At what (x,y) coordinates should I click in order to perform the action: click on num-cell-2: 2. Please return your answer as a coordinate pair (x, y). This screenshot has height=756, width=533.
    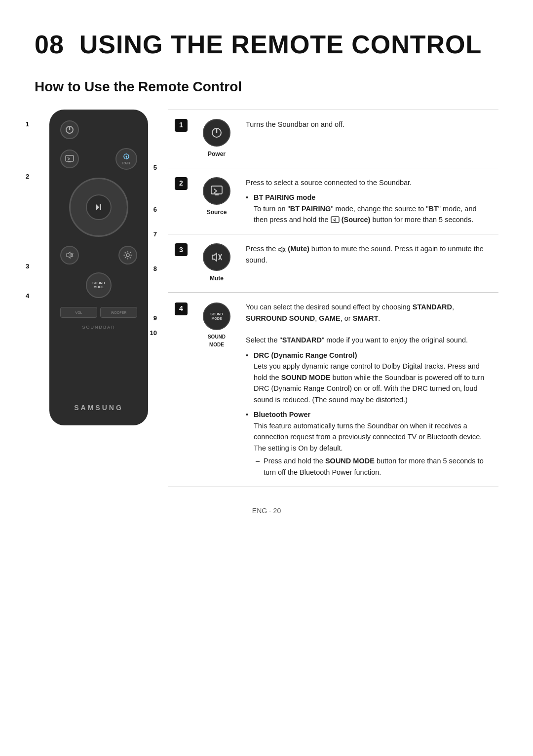
    Looking at the image, I should click on (181, 201).